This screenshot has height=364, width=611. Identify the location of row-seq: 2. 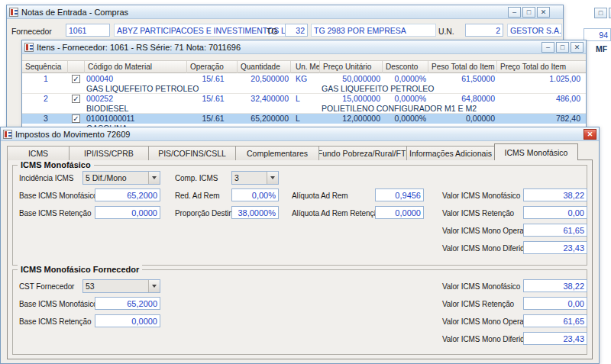
(46, 99).